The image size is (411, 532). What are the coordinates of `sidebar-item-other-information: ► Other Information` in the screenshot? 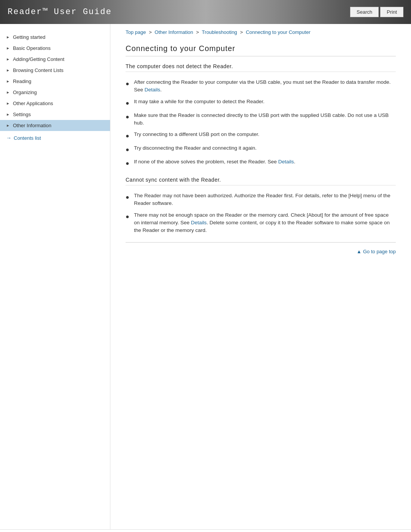 It's located at (55, 126).